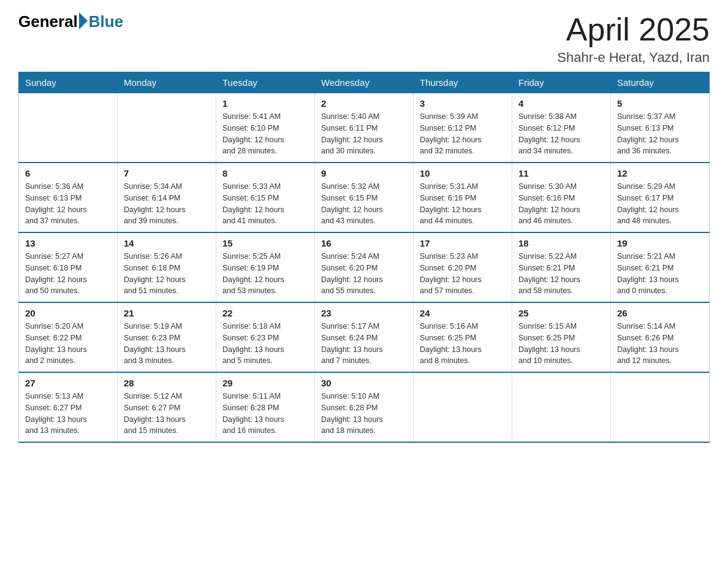  Describe the element at coordinates (69, 83) in the screenshot. I see `column-header-sunday: Sunday` at that location.